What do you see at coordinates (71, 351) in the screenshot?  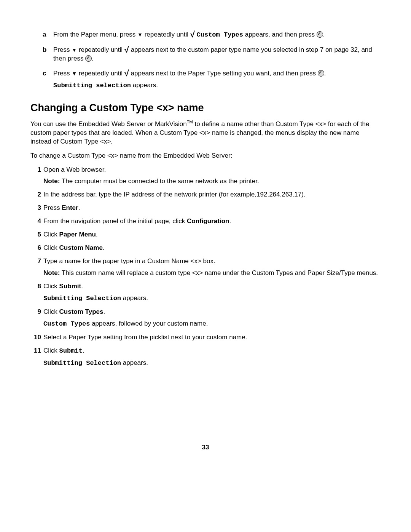 I see `screen-text: Submit` at bounding box center [71, 351].